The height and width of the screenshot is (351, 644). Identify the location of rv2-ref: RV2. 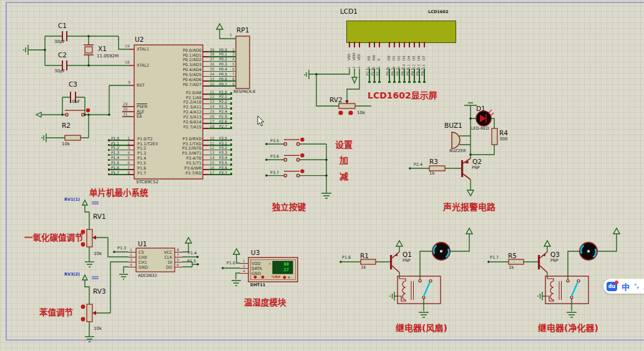
(336, 100).